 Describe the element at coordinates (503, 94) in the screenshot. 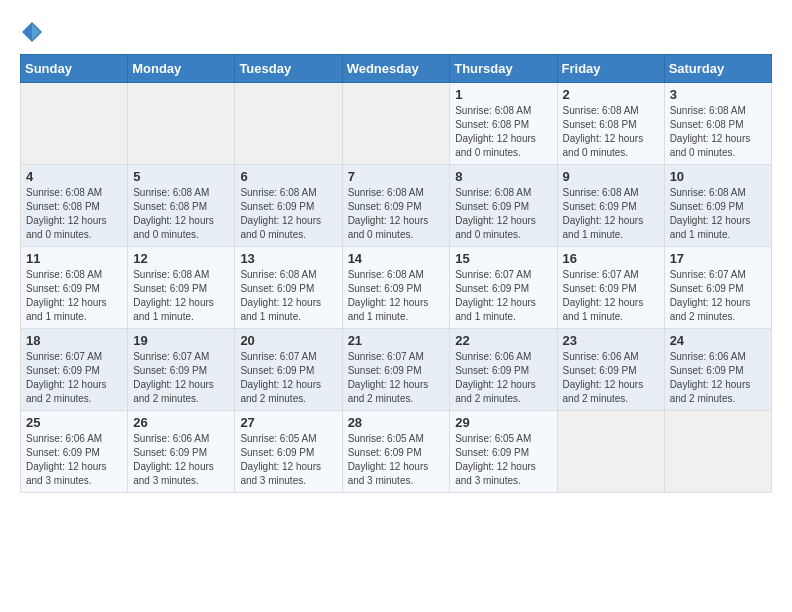

I see `day-number: 1` at that location.